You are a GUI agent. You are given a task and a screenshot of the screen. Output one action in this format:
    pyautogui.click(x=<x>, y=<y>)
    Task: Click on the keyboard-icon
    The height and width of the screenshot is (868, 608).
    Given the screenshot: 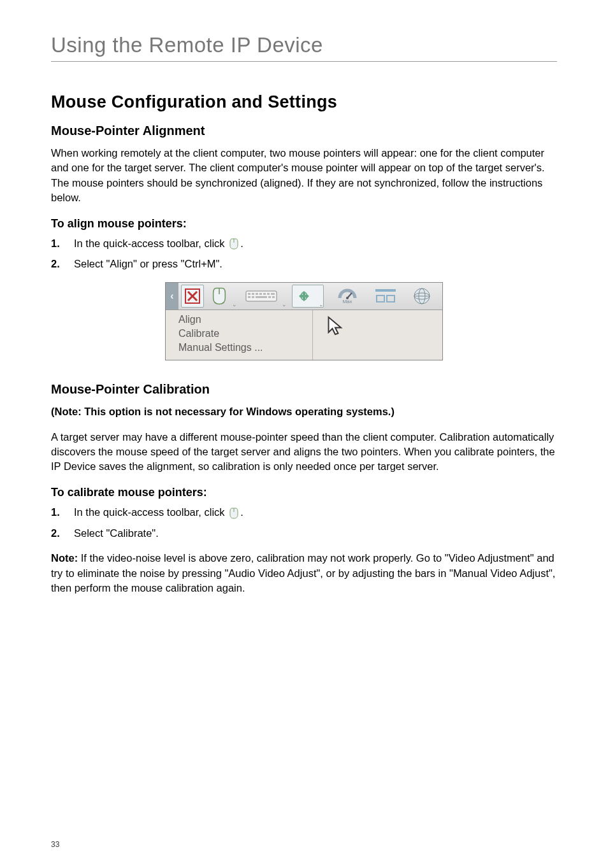 What is the action you would take?
    pyautogui.click(x=261, y=296)
    